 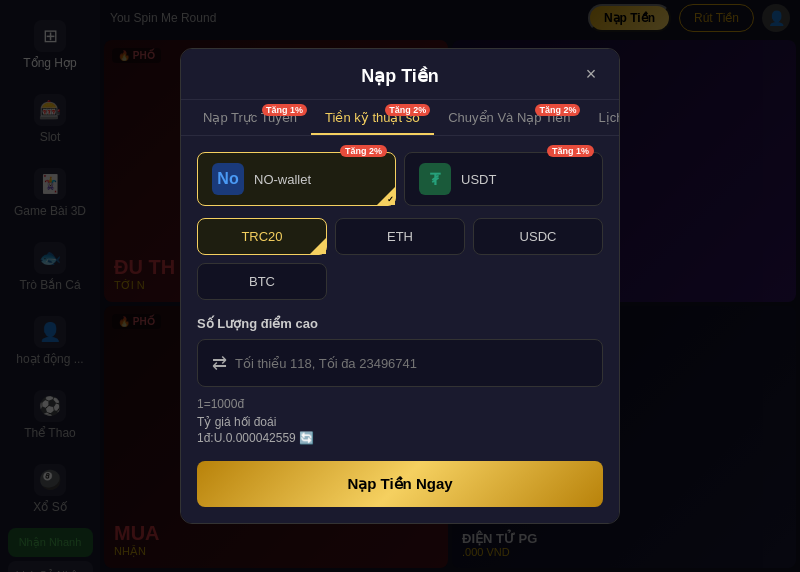 I want to click on no-wallet-icon: No, so click(x=228, y=179).